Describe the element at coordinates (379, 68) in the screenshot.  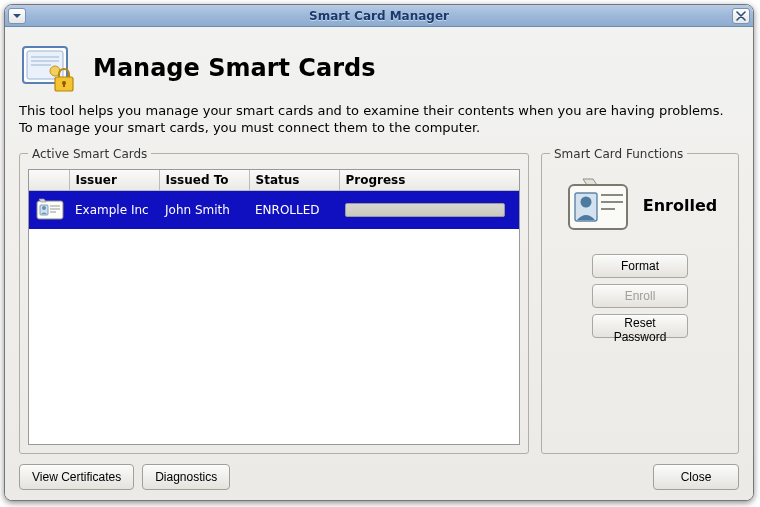
I see `header: Manage Smart Cards` at that location.